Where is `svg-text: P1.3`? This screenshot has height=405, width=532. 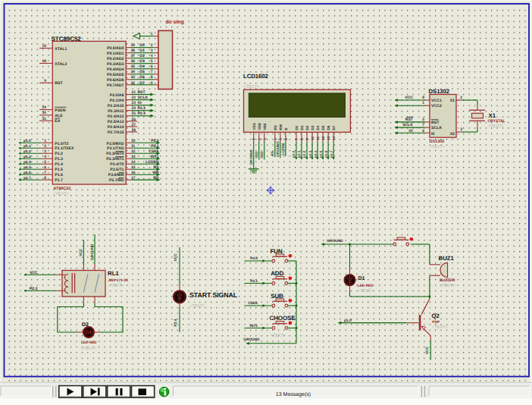 svg-text: P1.3 is located at coordinates (59, 159).